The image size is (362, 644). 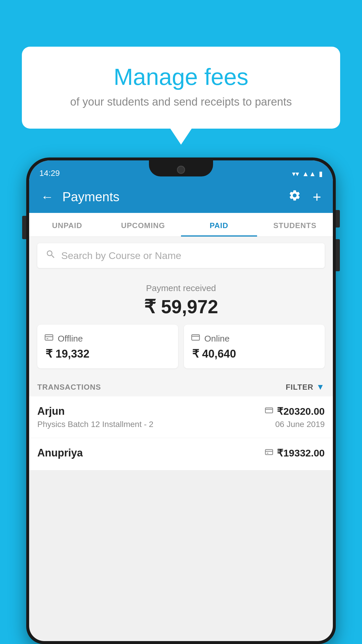 What do you see at coordinates (181, 454) in the screenshot?
I see `transaction-row: Anupriya ₹19332.00` at bounding box center [181, 454].